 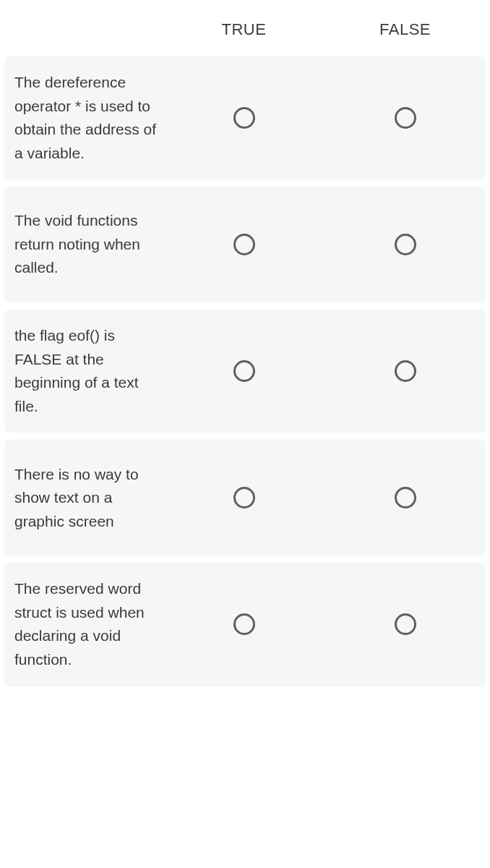 What do you see at coordinates (245, 244) in the screenshot?
I see `question-row-2: The void functions return noting when ca…` at bounding box center [245, 244].